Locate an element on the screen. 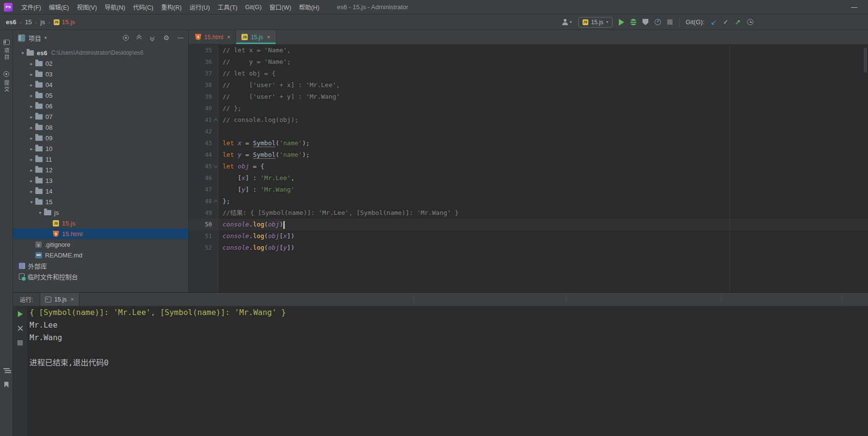  project-panel-title: 项目 is located at coordinates (35, 38).